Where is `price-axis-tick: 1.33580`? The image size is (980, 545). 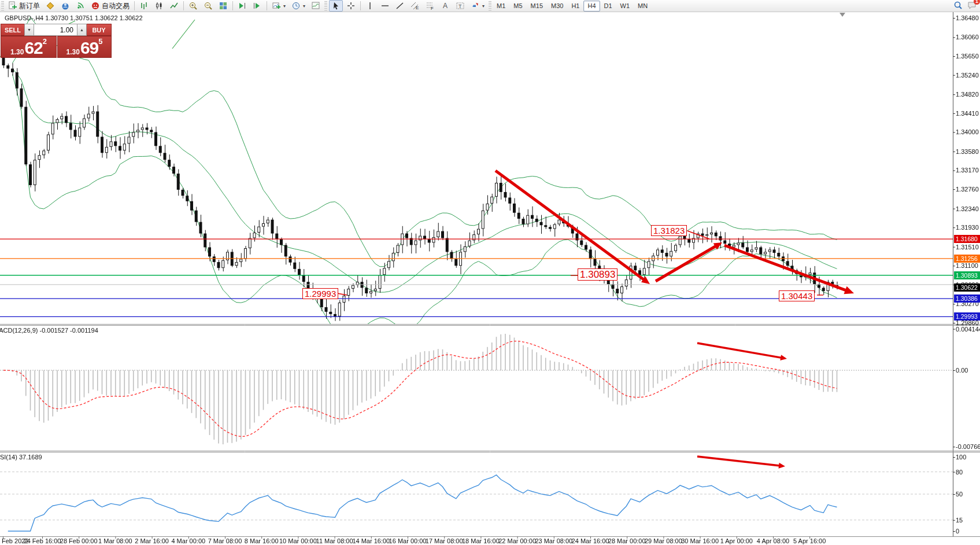
price-axis-tick: 1.33580 is located at coordinates (967, 152).